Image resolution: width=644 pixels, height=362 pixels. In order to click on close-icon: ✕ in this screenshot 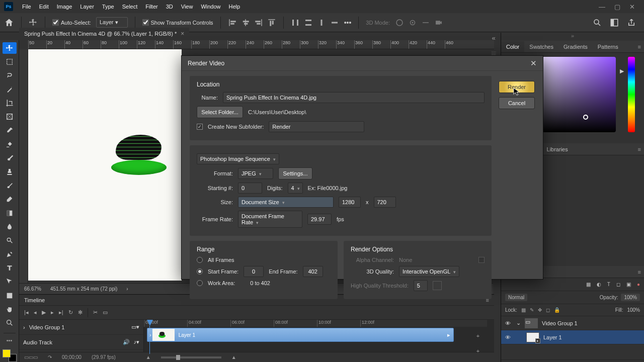, I will do `click(632, 7)`.